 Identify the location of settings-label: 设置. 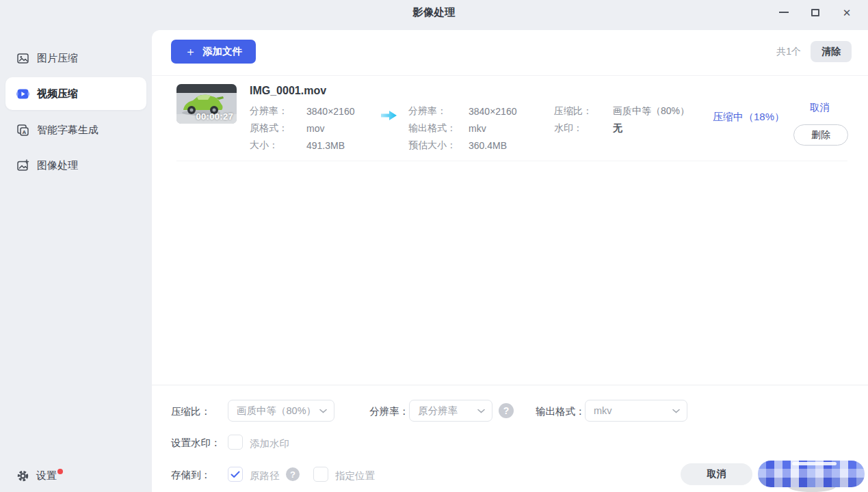
(47, 476).